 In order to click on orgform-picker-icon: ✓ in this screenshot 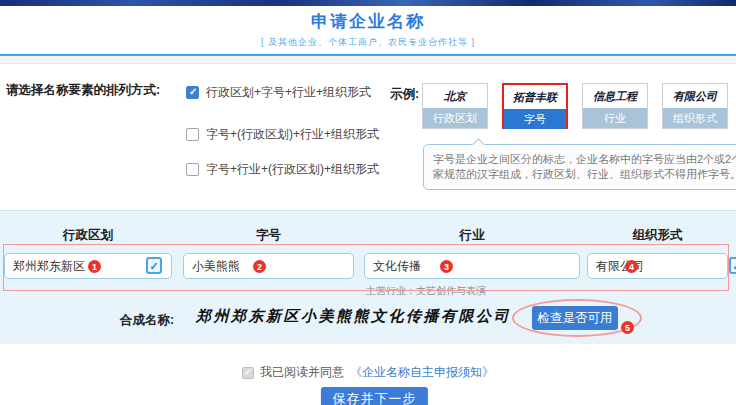, I will do `click(732, 266)`.